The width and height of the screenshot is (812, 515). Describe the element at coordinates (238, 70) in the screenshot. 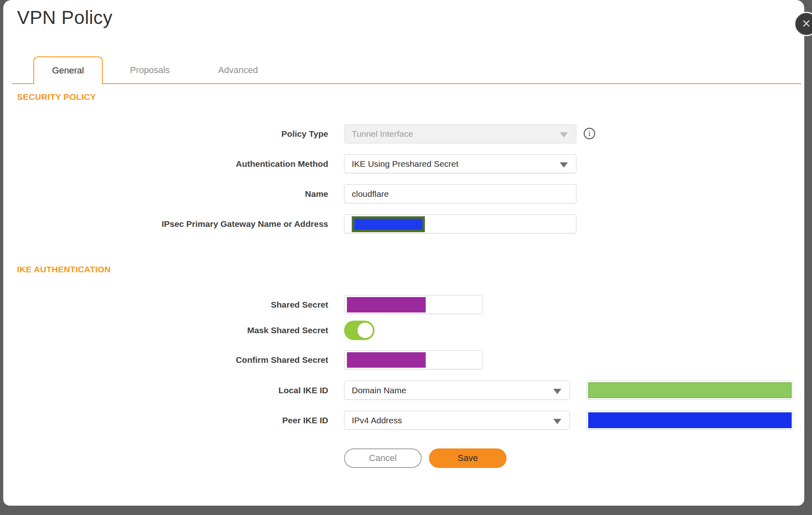

I see `tab-advanced: Advanced` at that location.